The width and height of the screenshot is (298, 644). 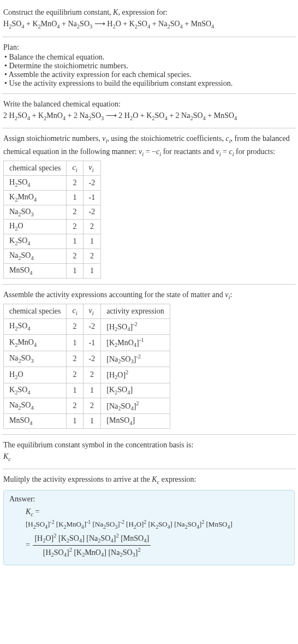 I want to click on table-row: K2MnO41-1[K2MnO4]-1, so click(x=87, y=343).